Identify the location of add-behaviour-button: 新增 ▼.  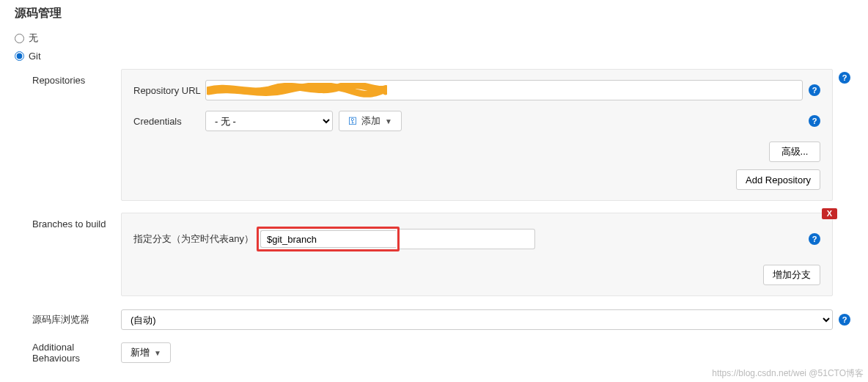
(146, 353).